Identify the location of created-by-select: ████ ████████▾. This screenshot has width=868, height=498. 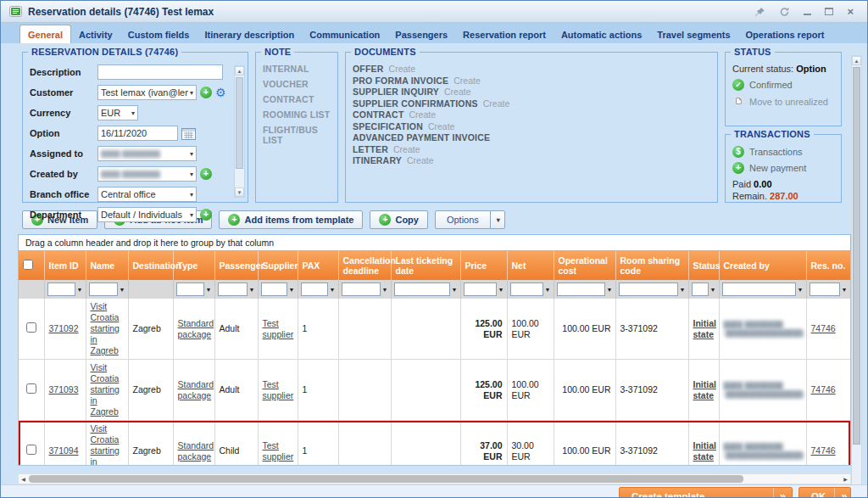
(147, 174).